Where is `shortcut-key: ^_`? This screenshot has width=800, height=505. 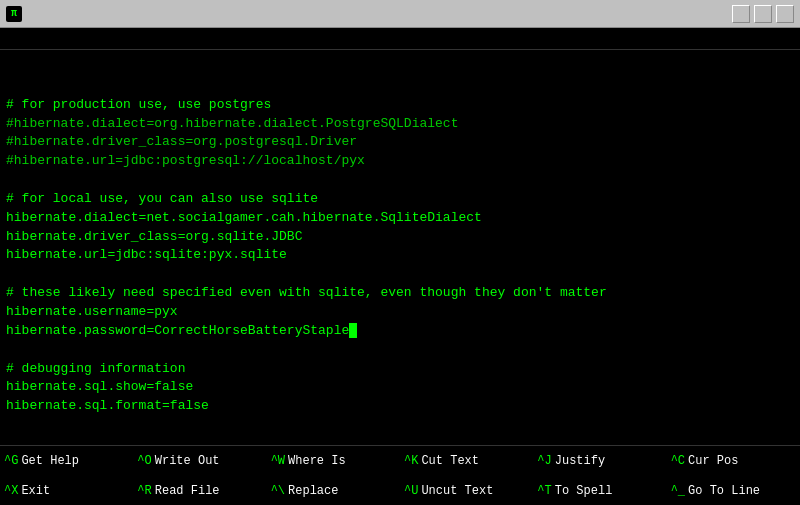 shortcut-key: ^_ is located at coordinates (678, 491).